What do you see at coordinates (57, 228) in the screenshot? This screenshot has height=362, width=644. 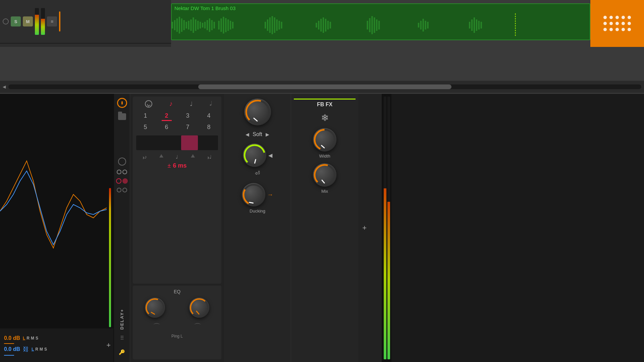 I see `scope-panel: 0.0 dB L R M S 0.0 dB ⛓ L R M` at bounding box center [57, 228].